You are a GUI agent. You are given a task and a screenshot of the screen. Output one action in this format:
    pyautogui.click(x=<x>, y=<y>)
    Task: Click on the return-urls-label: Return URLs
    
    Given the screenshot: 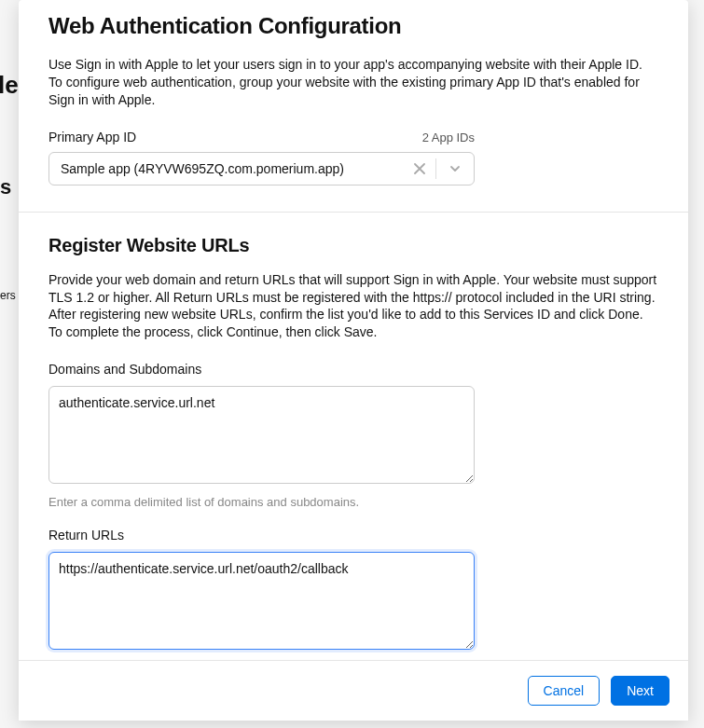 What is the action you would take?
    pyautogui.click(x=353, y=535)
    